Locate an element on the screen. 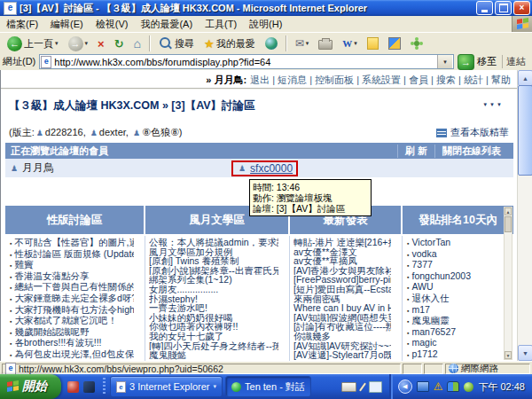 This screenshot has width=532, height=399. thread-link: 風月文學區加分規例 is located at coordinates (214, 252).